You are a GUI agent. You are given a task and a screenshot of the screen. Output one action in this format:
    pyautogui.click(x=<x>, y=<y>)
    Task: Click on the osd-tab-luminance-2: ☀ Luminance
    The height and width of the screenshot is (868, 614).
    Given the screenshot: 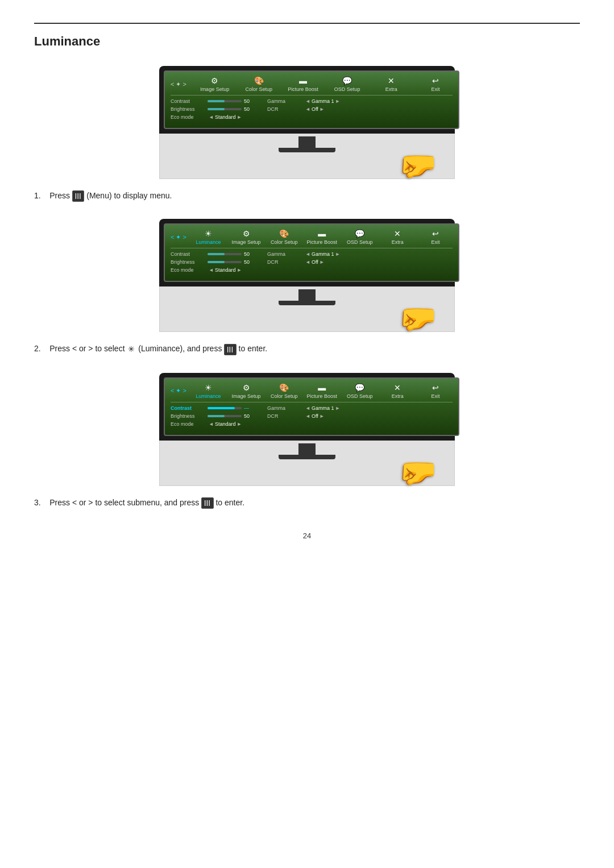 What is the action you would take?
    pyautogui.click(x=209, y=237)
    